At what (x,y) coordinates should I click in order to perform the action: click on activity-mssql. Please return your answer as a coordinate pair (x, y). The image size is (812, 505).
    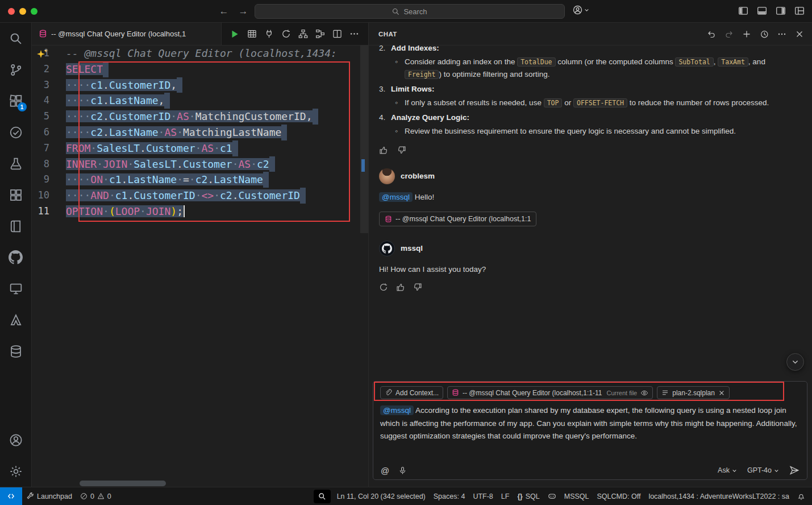
    Looking at the image, I should click on (16, 351).